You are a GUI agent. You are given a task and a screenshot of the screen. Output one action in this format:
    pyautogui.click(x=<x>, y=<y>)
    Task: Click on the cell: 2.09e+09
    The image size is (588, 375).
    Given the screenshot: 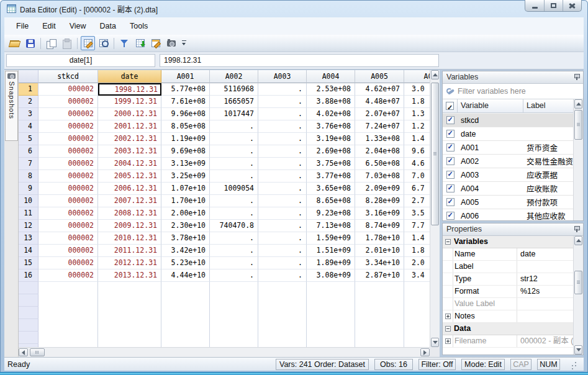 What is the action you would take?
    pyautogui.click(x=380, y=189)
    